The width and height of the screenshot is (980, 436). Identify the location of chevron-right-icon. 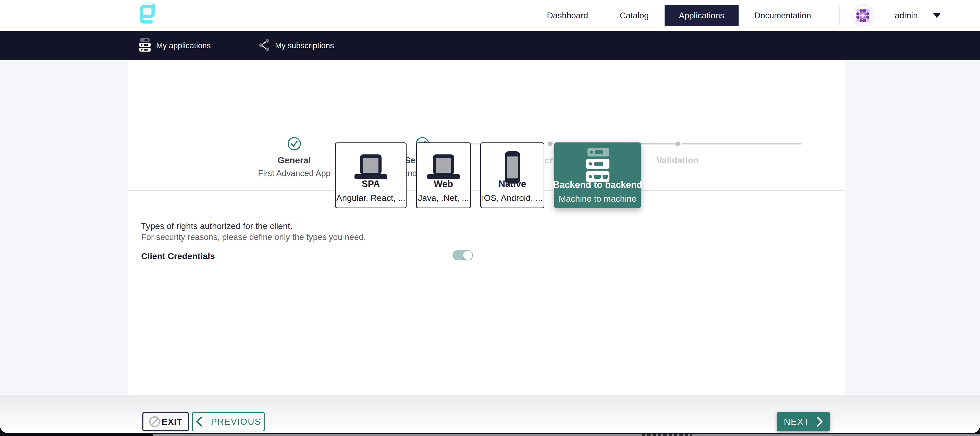
(819, 422).